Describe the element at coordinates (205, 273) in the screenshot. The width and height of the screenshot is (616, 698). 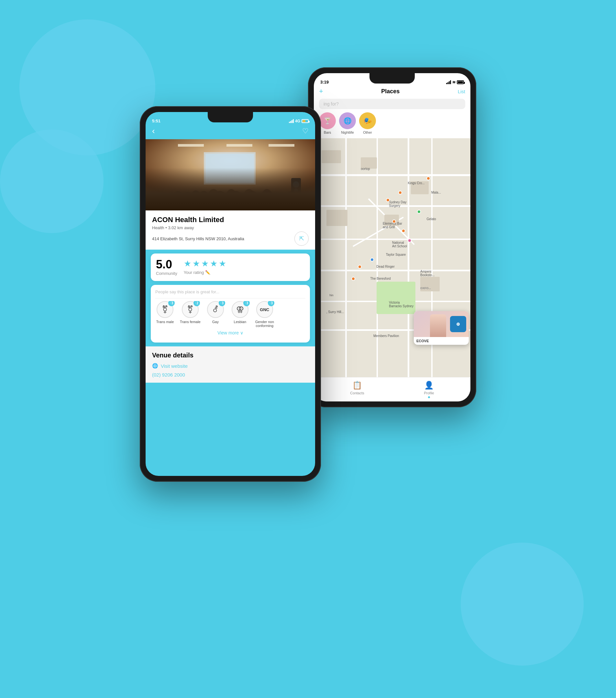
I see `your-rating-label: Your rating ✏️` at that location.